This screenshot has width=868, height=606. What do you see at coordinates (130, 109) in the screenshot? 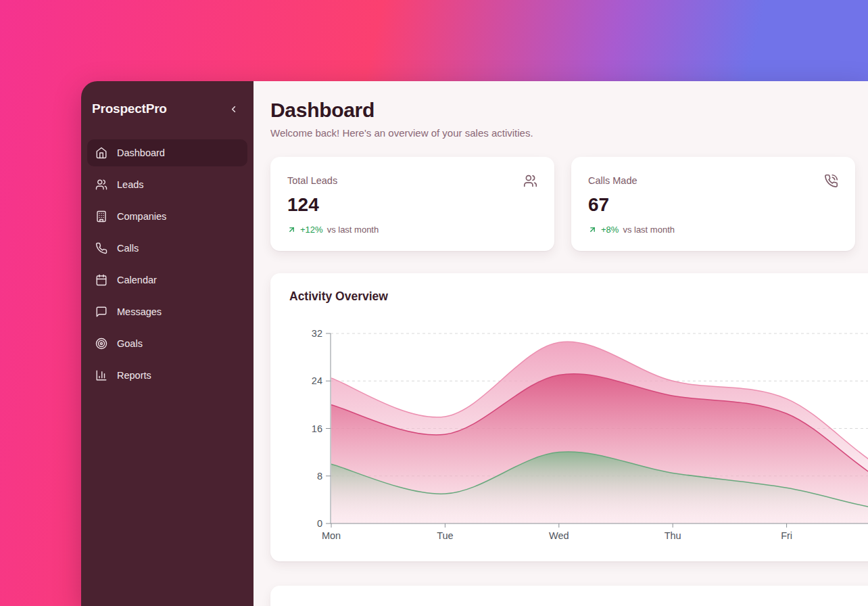
I see `app-logo: ProspectPro` at bounding box center [130, 109].